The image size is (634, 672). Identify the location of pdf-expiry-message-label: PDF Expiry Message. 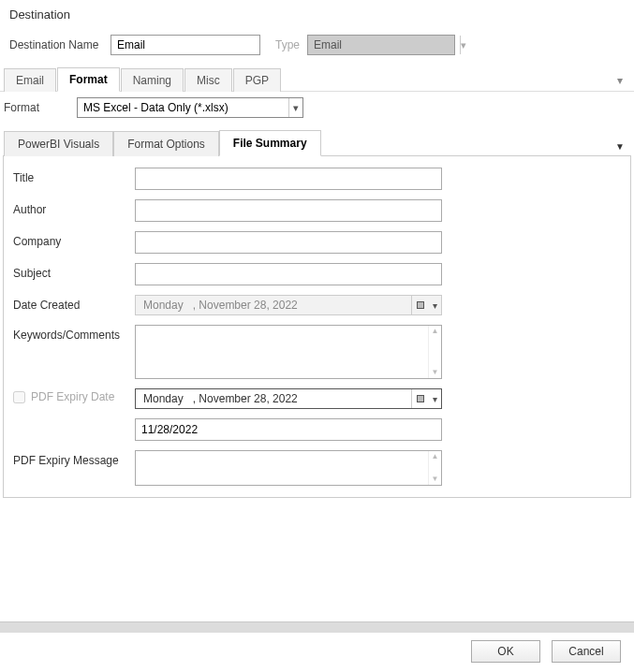
(74, 459).